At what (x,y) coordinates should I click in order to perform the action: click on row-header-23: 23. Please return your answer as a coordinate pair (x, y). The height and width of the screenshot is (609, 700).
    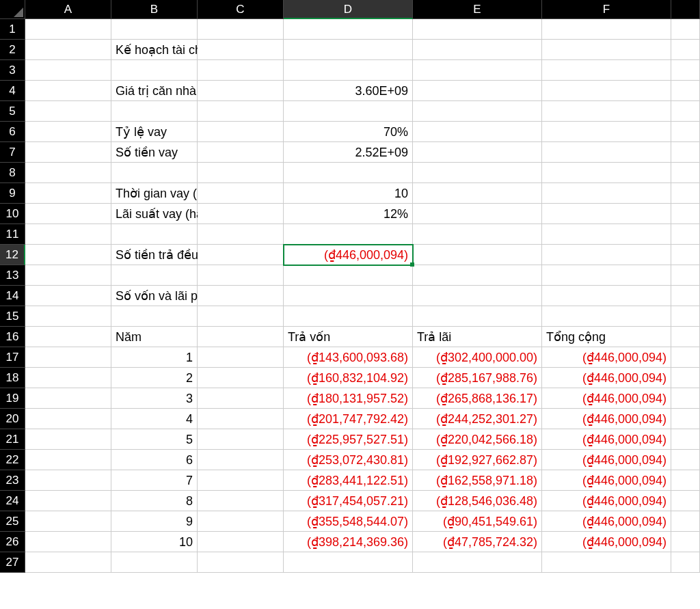
    Looking at the image, I should click on (12, 481).